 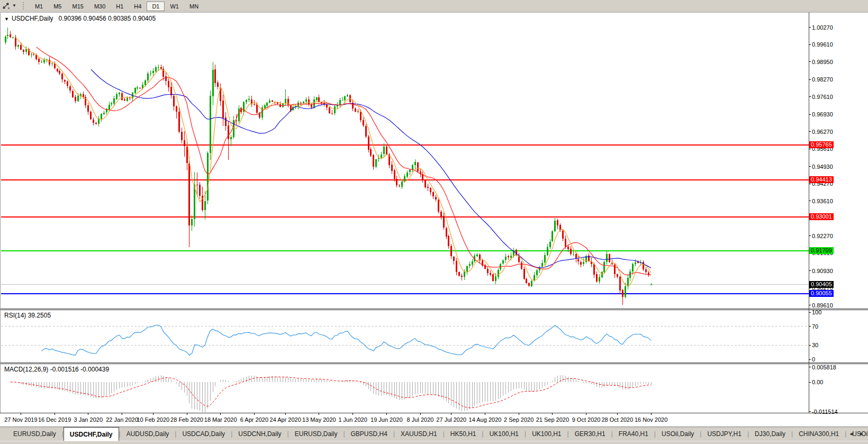 I want to click on rsi-indicator-label: RSI(14) 39.2505, so click(x=28, y=315).